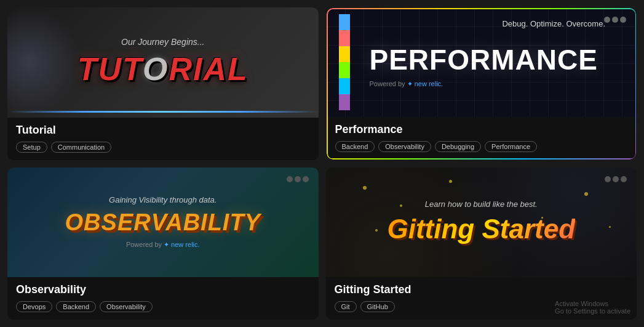 Image resolution: width=644 pixels, height=327 pixels. I want to click on performance-title: Performance, so click(482, 129).